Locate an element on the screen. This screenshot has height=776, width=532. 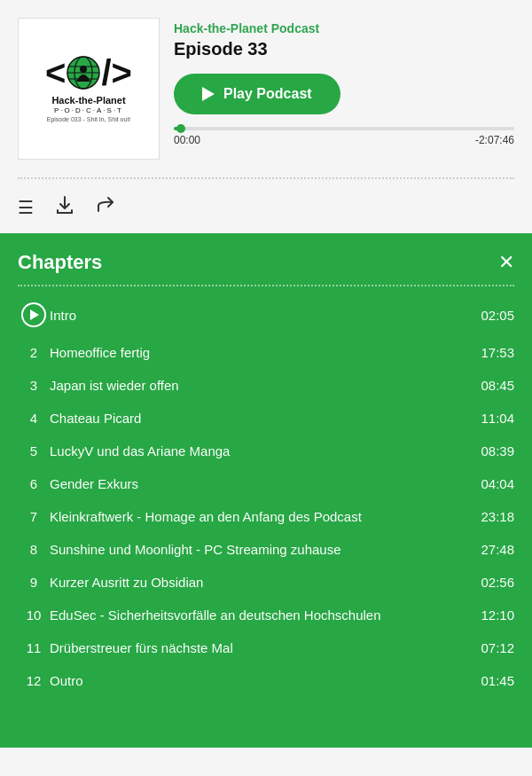
chapter-row: 3 Japan ist wieder offen 08:45 is located at coordinates (266, 385).